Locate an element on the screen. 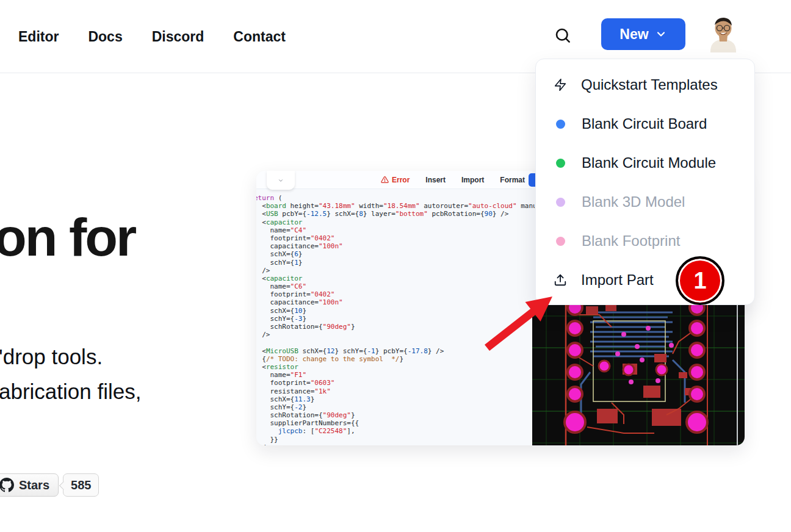  green-dot-icon is located at coordinates (560, 164).